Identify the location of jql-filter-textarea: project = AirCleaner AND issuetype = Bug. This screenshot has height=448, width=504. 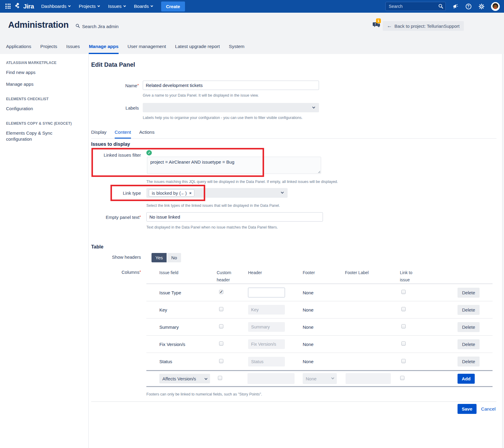
(234, 165).